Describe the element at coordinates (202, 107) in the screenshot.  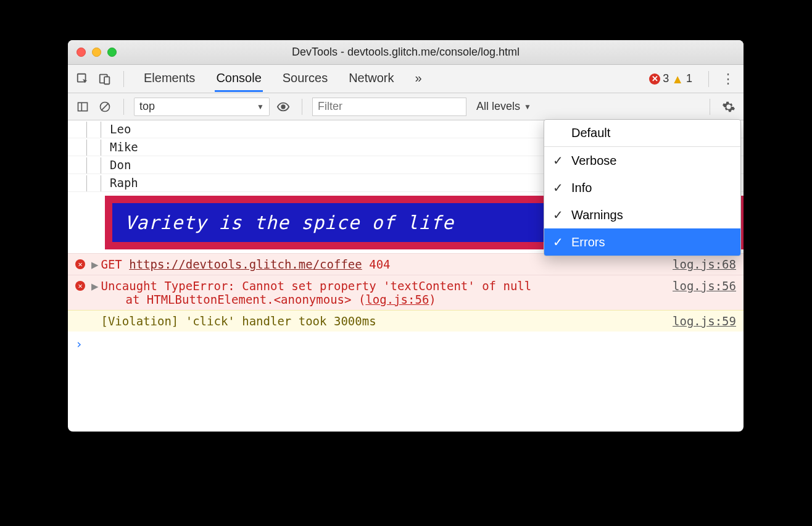
I see `context-selector: top ▼` at that location.